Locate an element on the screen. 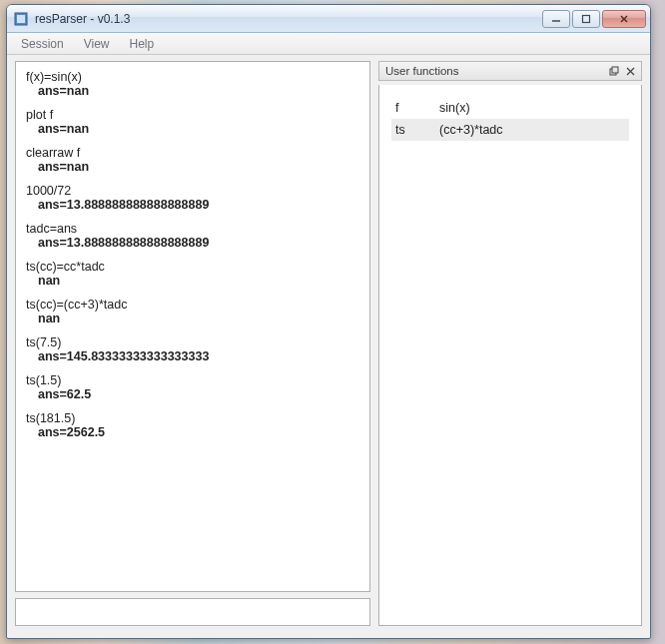  function-definition: (cc+3)*tadc is located at coordinates (532, 130).